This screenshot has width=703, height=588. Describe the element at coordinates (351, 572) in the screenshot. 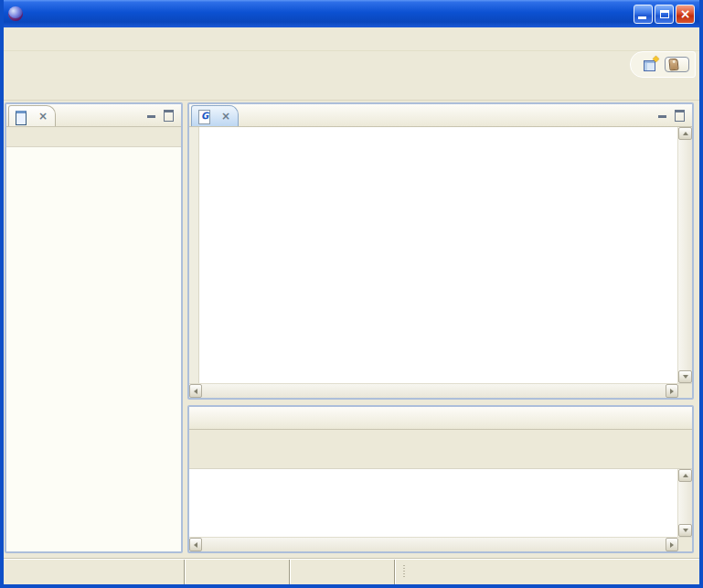

I see `status-bar` at that location.